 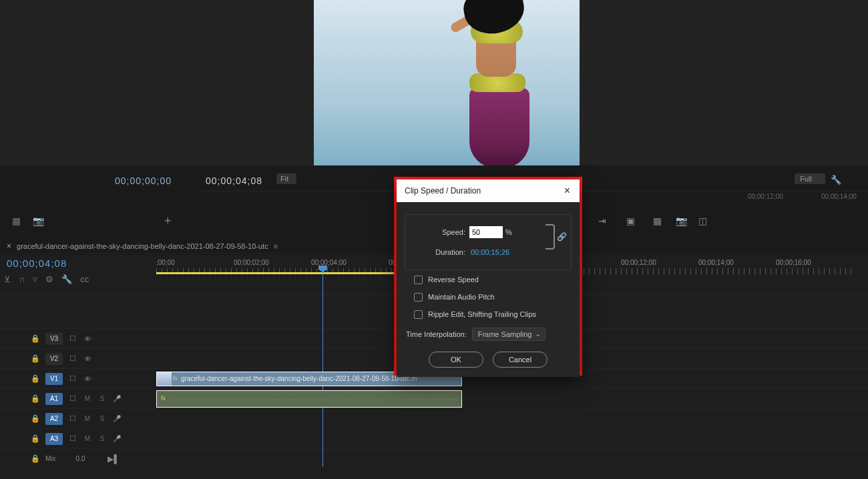 I want to click on track-badge-v1: V1, so click(x=54, y=379).